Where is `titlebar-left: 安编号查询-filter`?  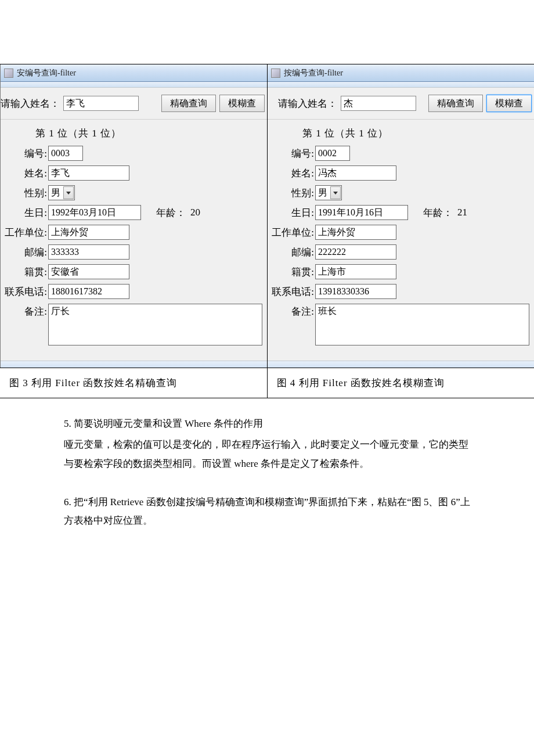
titlebar-left: 安编号查询-filter is located at coordinates (134, 73).